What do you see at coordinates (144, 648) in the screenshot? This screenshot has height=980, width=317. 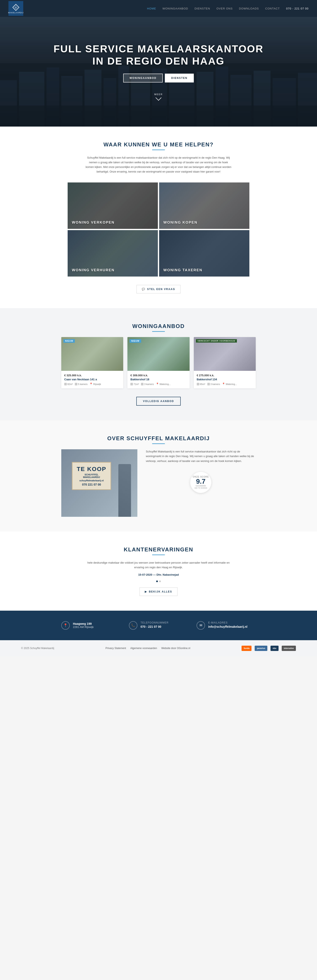 I see `footer-link-voorwaarden: Algemene voorwaarden` at bounding box center [144, 648].